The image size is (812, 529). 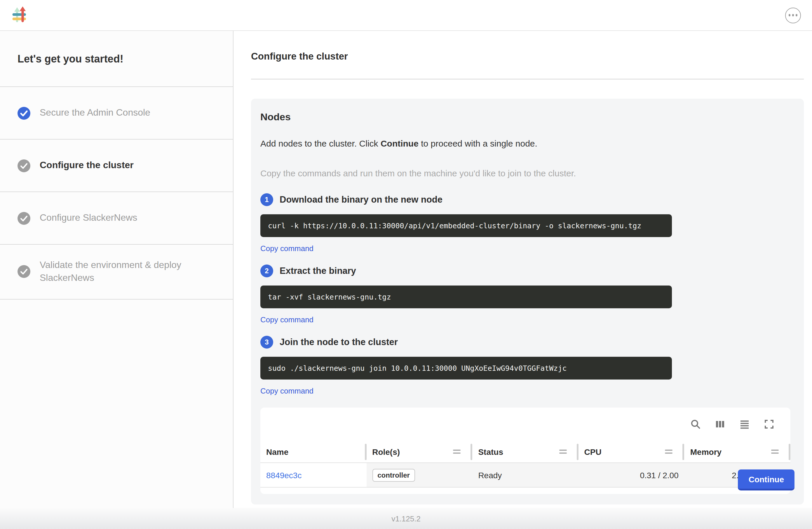 What do you see at coordinates (287, 248) in the screenshot?
I see `copy-command-link-1: Copy command` at bounding box center [287, 248].